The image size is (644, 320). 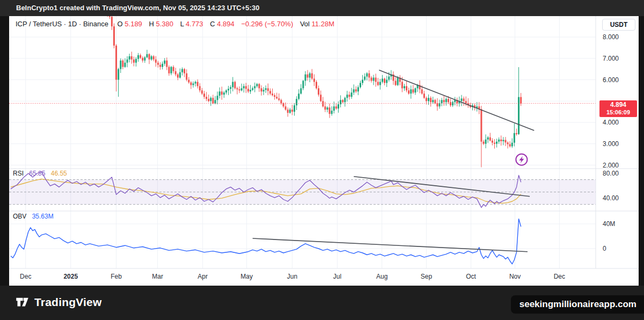 I want to click on tradingview-logo-text: TradingView, so click(x=68, y=302).